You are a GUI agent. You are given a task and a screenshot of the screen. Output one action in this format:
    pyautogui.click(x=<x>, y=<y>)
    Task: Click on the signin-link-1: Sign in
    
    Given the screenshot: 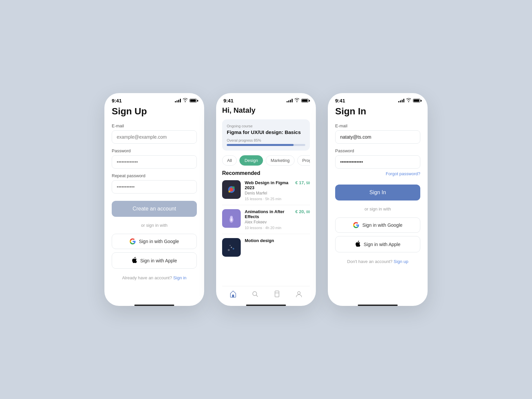 What is the action you would take?
    pyautogui.click(x=180, y=278)
    